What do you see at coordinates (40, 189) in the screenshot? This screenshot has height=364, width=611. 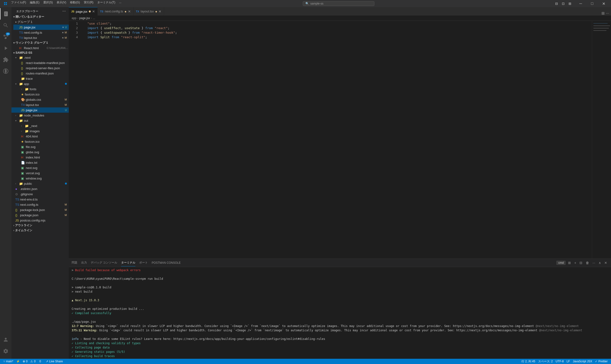 I see `file-eslintrc: ● .eslintrc.json` at bounding box center [40, 189].